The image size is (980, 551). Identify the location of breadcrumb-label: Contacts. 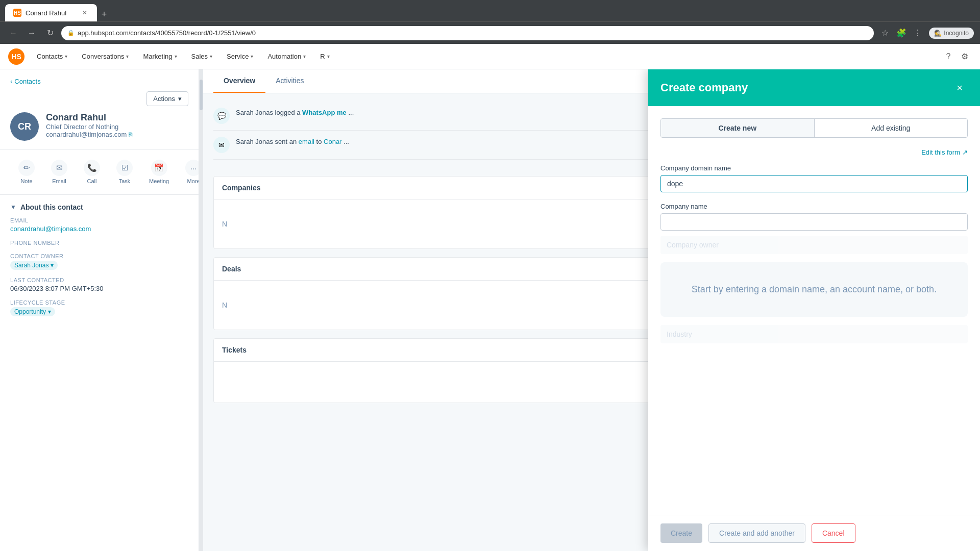
(28, 82).